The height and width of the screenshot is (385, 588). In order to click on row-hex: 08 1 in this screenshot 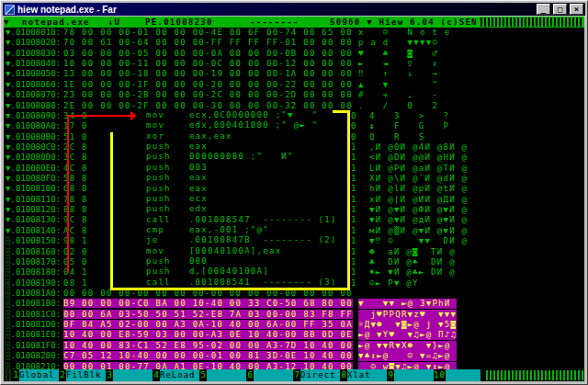, I will do `click(75, 283)`.